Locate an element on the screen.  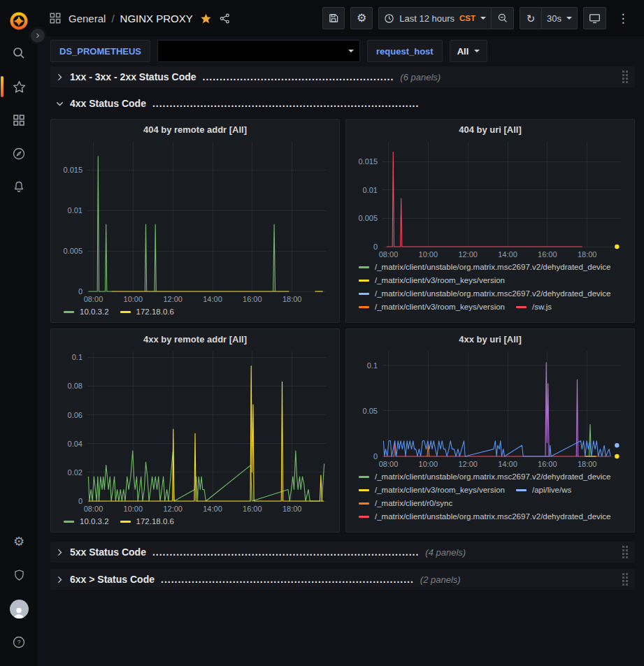
breadcrumb-folder: General is located at coordinates (87, 18).